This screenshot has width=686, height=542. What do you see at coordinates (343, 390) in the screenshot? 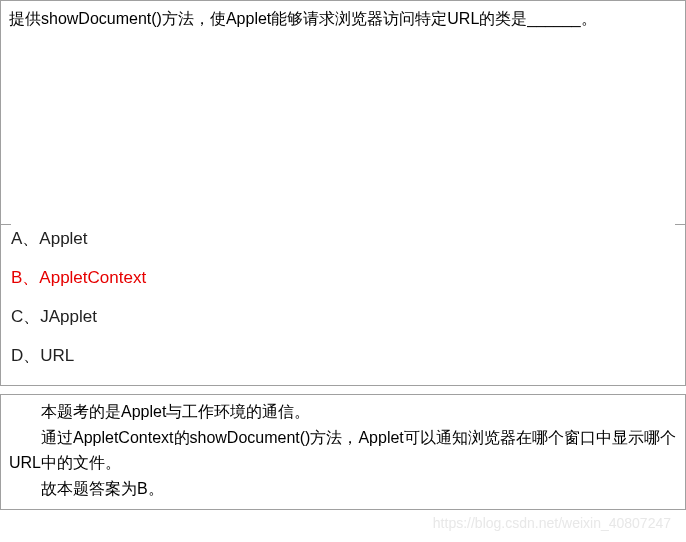
I see `panel-gap` at bounding box center [343, 390].